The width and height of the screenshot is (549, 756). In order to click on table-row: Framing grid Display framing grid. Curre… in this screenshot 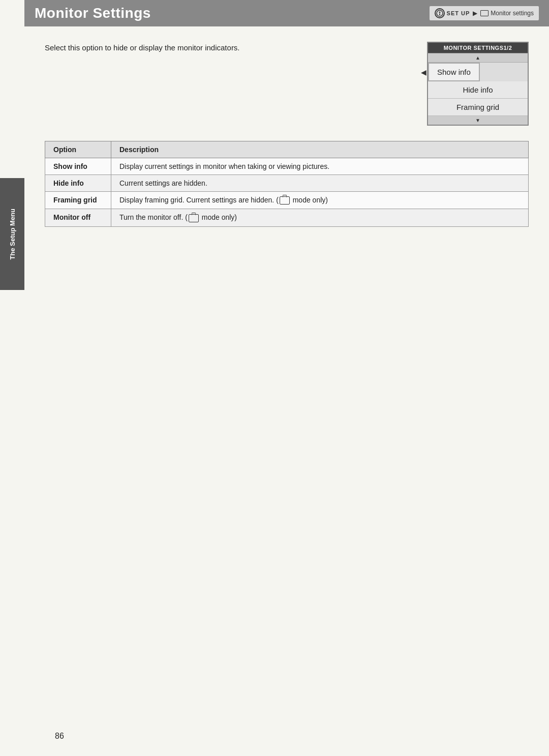, I will do `click(287, 200)`.